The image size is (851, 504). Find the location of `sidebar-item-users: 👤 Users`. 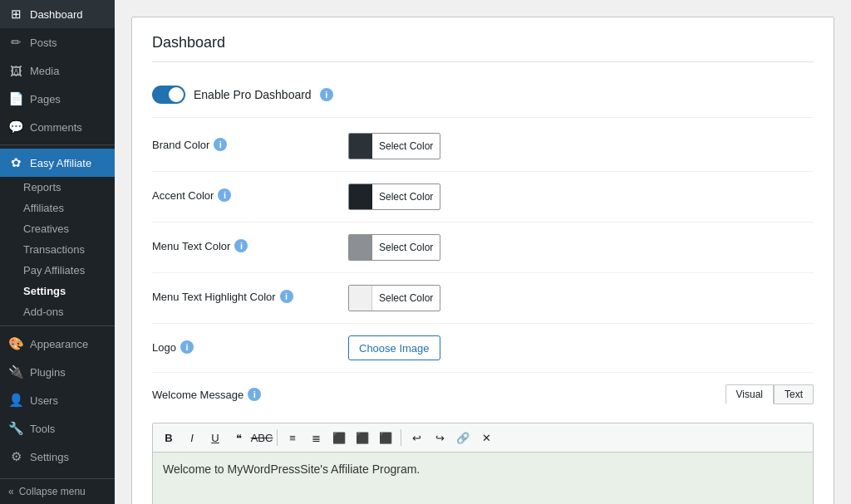

sidebar-item-users: 👤 Users is located at coordinates (57, 400).